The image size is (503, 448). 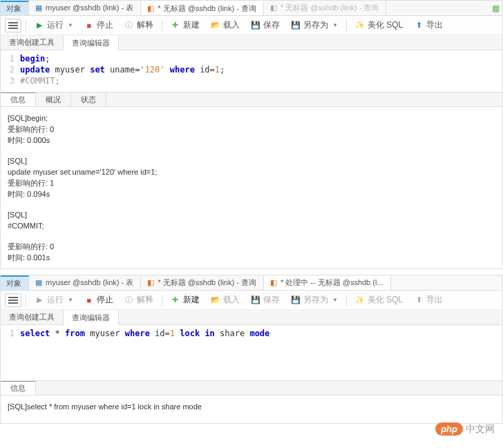 I want to click on sql-editor: 1select * from myuser where id=1 lock in…, so click(x=252, y=342).